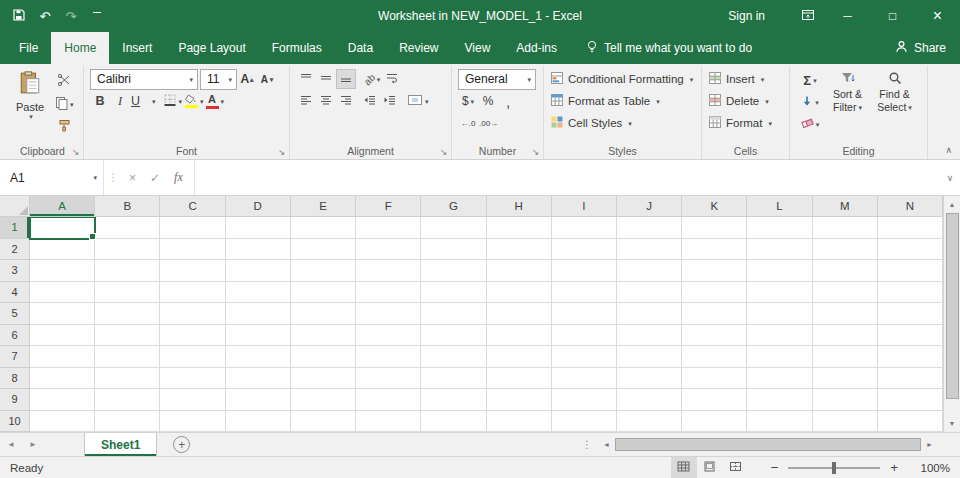  I want to click on scroll-right-button: ►, so click(930, 444).